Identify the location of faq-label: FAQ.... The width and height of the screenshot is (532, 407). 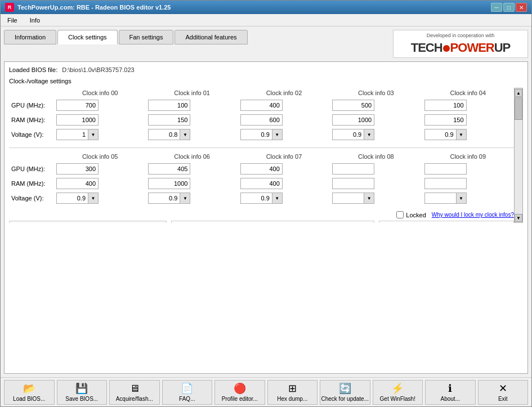
(187, 399).